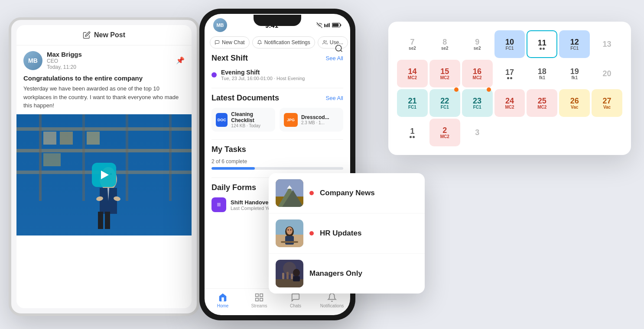  What do you see at coordinates (296, 306) in the screenshot?
I see `nav-chats-label: Chats` at bounding box center [296, 306].